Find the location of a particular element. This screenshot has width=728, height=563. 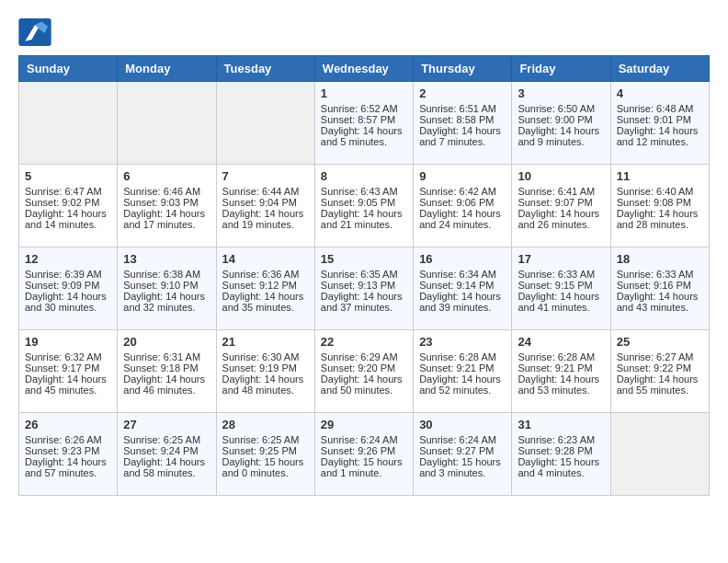

sunset-text: Sunset: 9:03 PM is located at coordinates (166, 202).